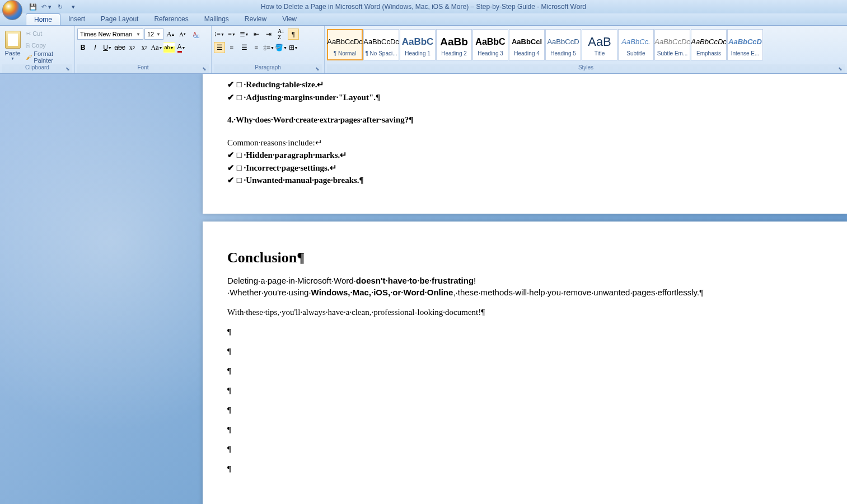 This screenshot has width=847, height=504. I want to click on show-hide-button: ¶, so click(293, 34).